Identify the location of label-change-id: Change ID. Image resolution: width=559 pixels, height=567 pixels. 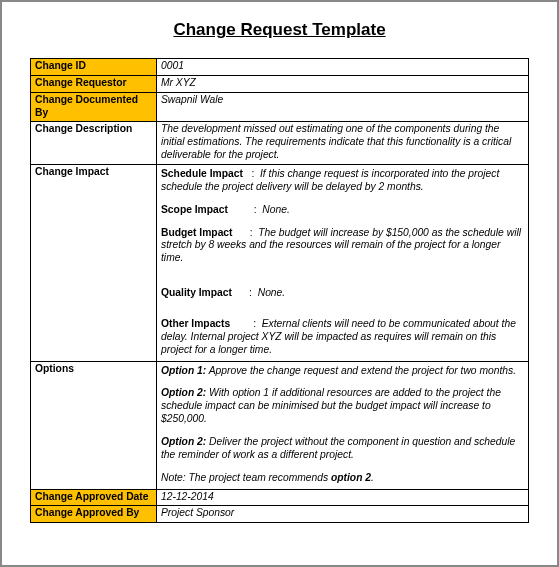
(94, 68).